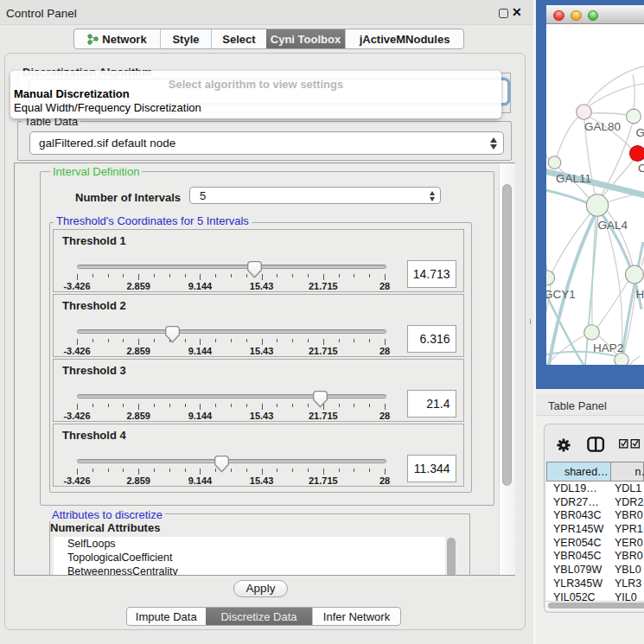 The image size is (644, 644). What do you see at coordinates (614, 225) in the screenshot?
I see `svg-text: GAL4` at bounding box center [614, 225].